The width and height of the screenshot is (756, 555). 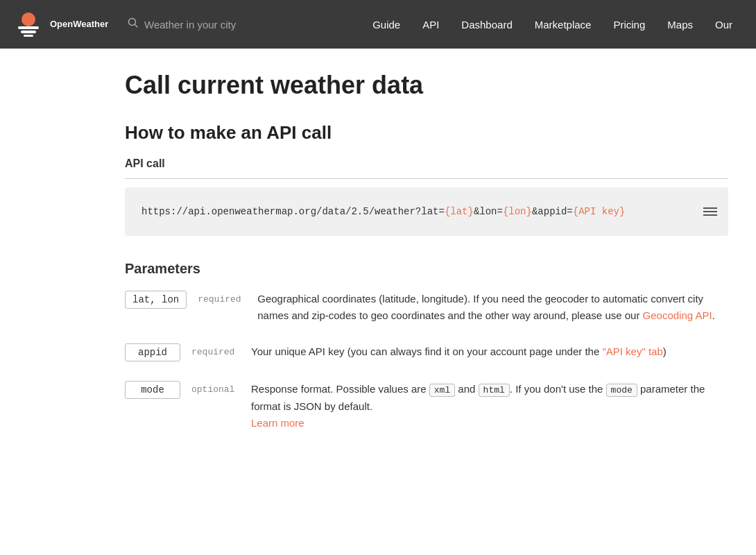 I want to click on params-title: Parameters, so click(x=427, y=269).